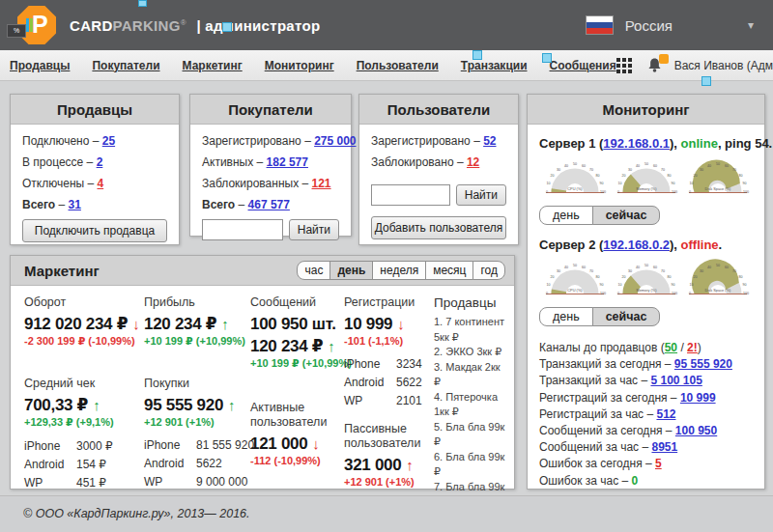 This screenshot has width=773, height=532. I want to click on disk-gauge: Disk Space (%)0102030405060708090100, so click(718, 178).